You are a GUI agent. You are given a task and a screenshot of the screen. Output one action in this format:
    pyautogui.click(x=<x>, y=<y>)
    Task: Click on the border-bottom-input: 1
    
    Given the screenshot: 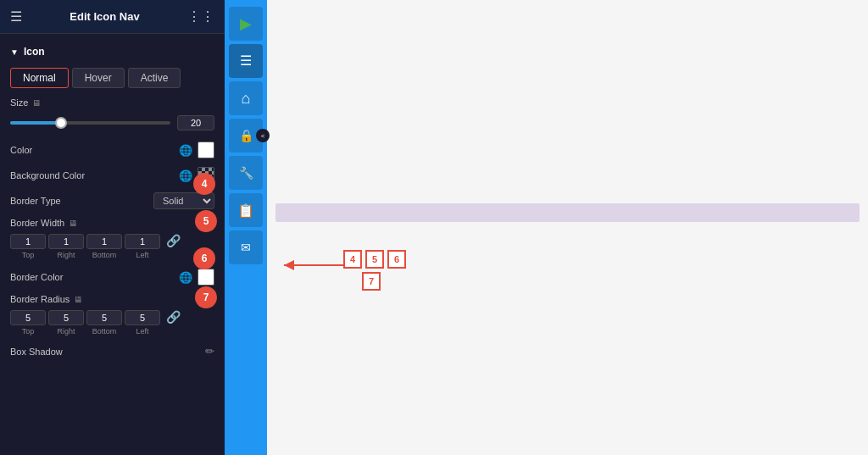 What is the action you would take?
    pyautogui.click(x=104, y=241)
    